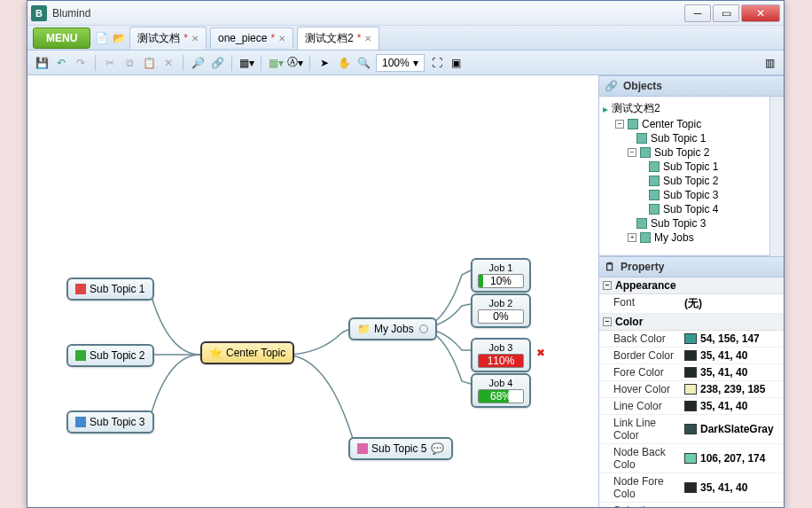  Describe the element at coordinates (684, 176) in the screenshot. I see `objects-tree: ▸测试文档2 −Center Topic Sub Topic 1 −Sub To…` at that location.